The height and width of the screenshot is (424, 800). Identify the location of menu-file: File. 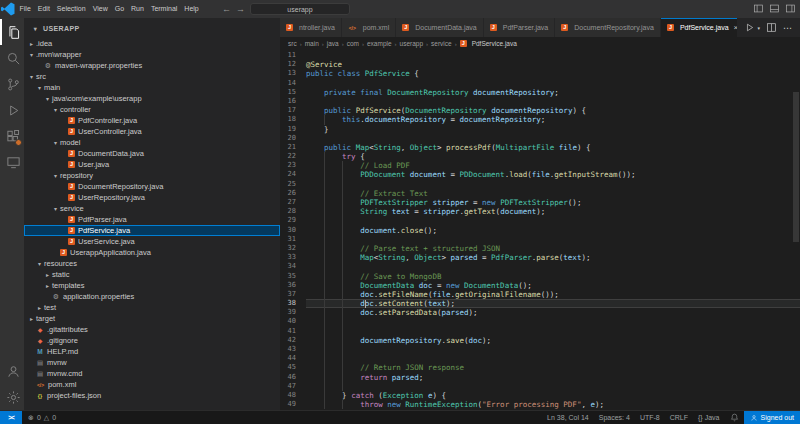
(25, 9).